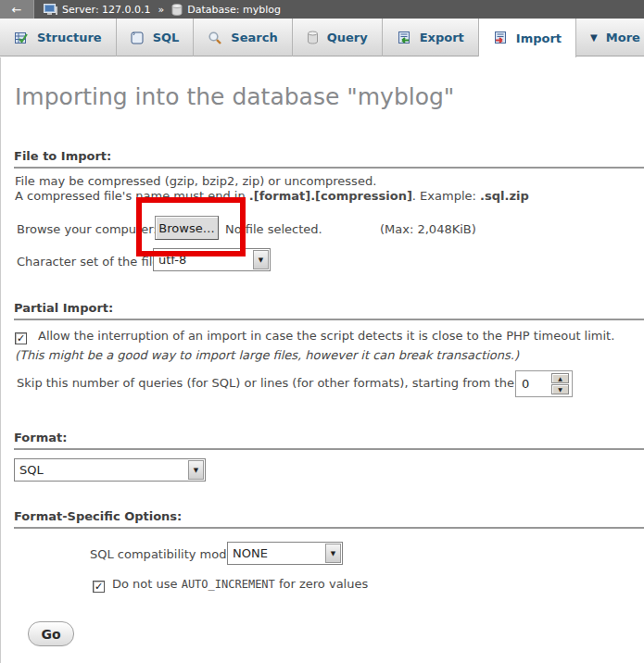 Image resolution: width=644 pixels, height=663 pixels. What do you see at coordinates (322, 9) in the screenshot?
I see `breadcrumb-bar: ← Server: 127.0.0.1 » Database: myblog` at bounding box center [322, 9].